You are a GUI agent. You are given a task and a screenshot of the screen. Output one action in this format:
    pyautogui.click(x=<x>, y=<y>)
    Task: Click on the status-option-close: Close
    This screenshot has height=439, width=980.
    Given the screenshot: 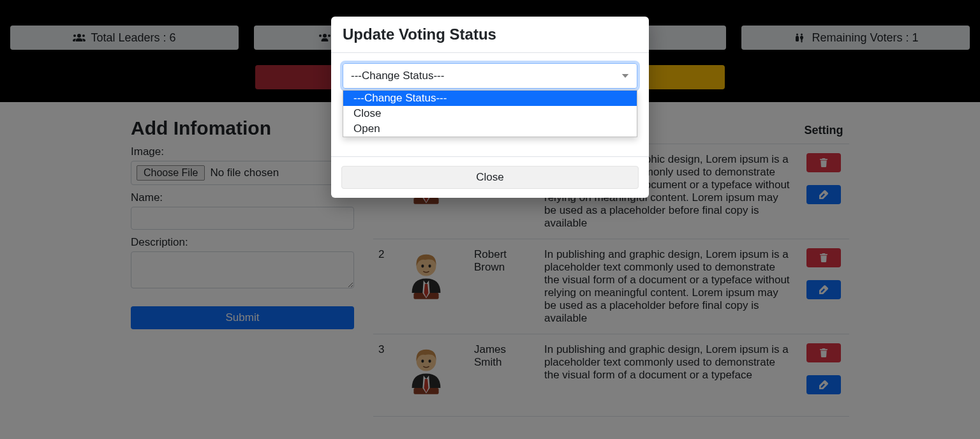 What is the action you would take?
    pyautogui.click(x=490, y=114)
    